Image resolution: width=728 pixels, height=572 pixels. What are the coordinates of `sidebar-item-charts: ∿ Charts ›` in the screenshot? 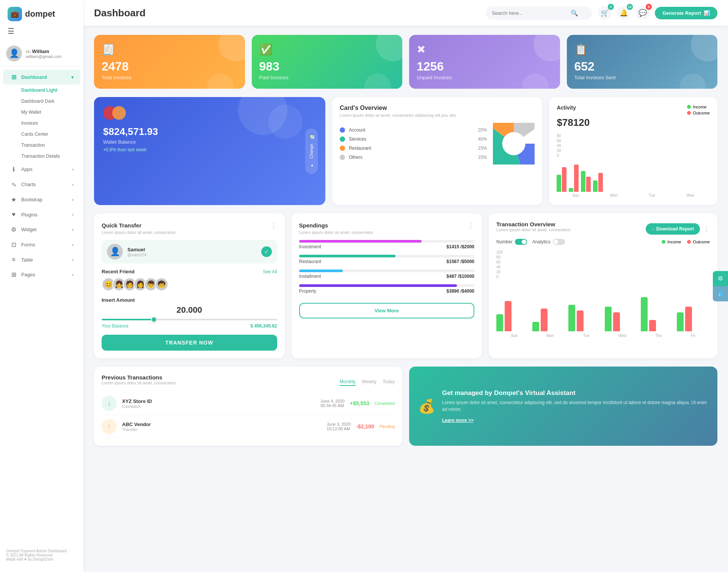 It's located at (42, 184).